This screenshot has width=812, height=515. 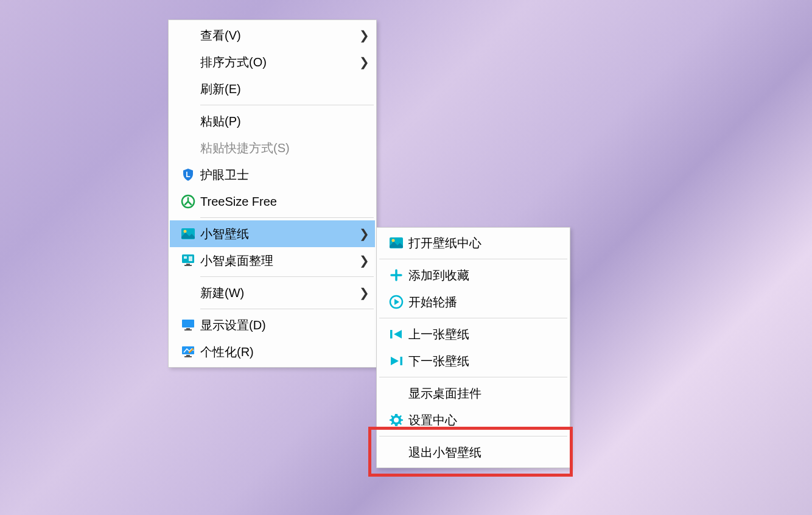 What do you see at coordinates (188, 325) in the screenshot?
I see `display-icon` at bounding box center [188, 325].